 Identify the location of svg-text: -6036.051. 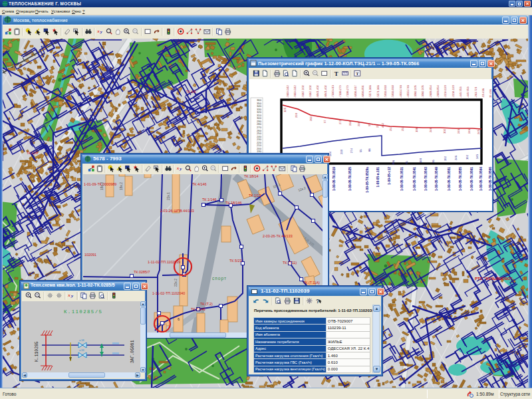
(363, 91).